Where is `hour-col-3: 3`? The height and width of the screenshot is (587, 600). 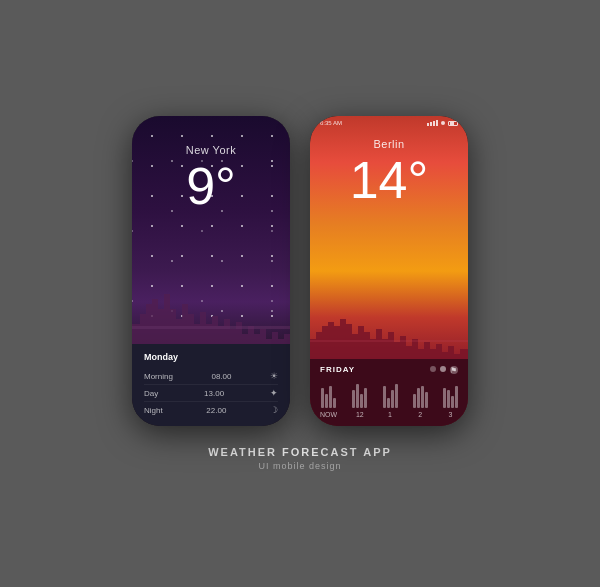
hour-col-3: 3 is located at coordinates (450, 399).